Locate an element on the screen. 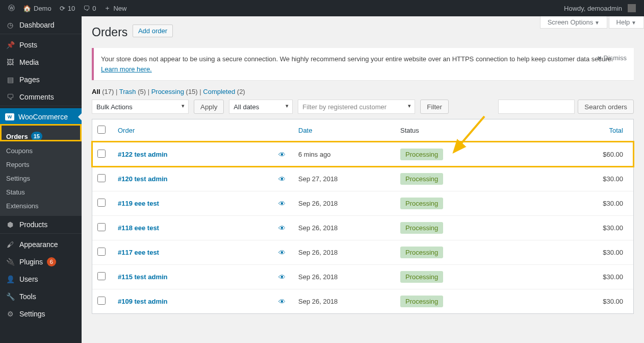 The height and width of the screenshot is (343, 644). table-row: #118 eee test👁Sep 26, 2018Processing$30.… is located at coordinates (363, 228).